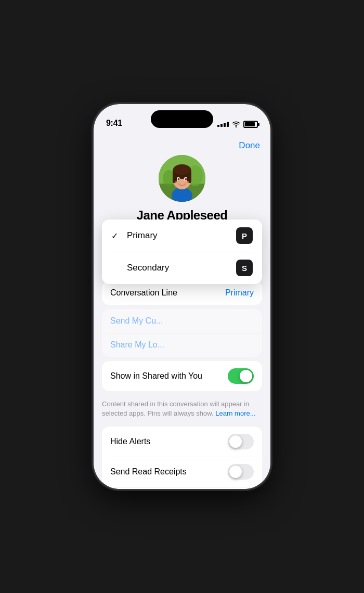  What do you see at coordinates (235, 413) in the screenshot?
I see `learn-more-link: Learn more...` at bounding box center [235, 413].